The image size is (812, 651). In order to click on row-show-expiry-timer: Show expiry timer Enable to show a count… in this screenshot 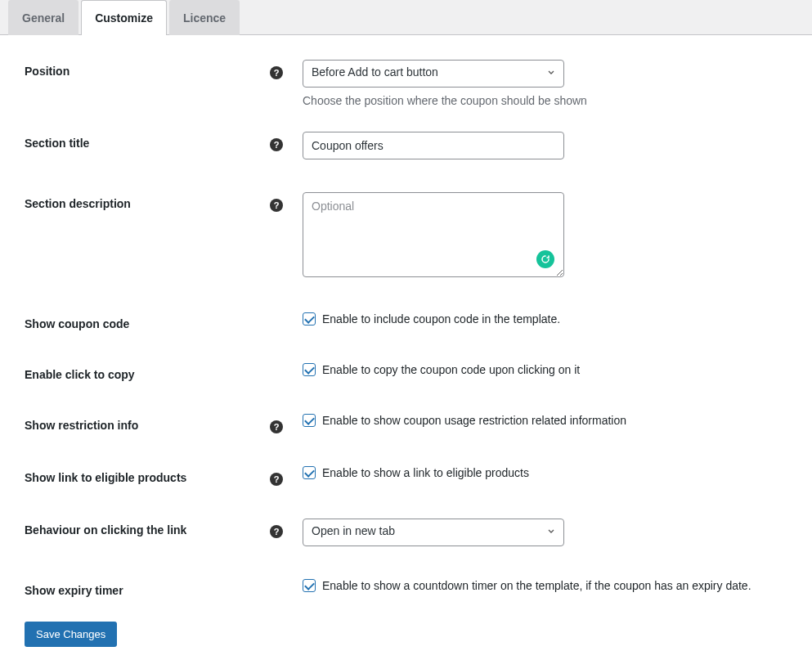, I will do `click(406, 588)`.